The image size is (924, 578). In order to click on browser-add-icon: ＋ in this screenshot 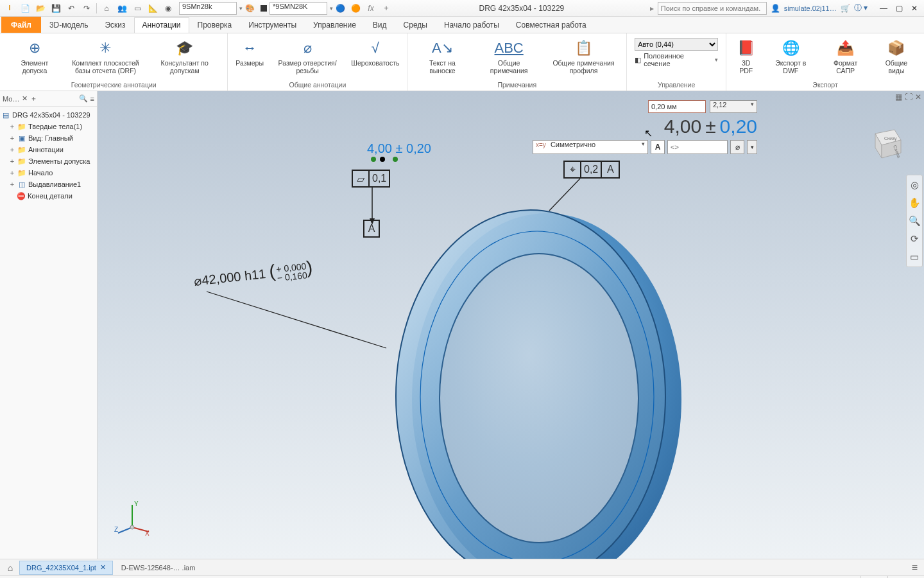, I will do `click(33, 99)`.